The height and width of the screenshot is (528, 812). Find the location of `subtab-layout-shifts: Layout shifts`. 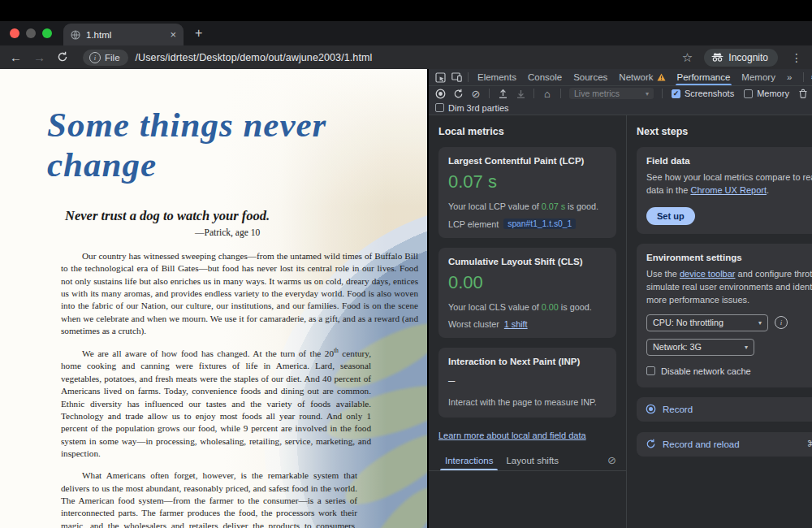

subtab-layout-shifts: Layout shifts is located at coordinates (533, 460).